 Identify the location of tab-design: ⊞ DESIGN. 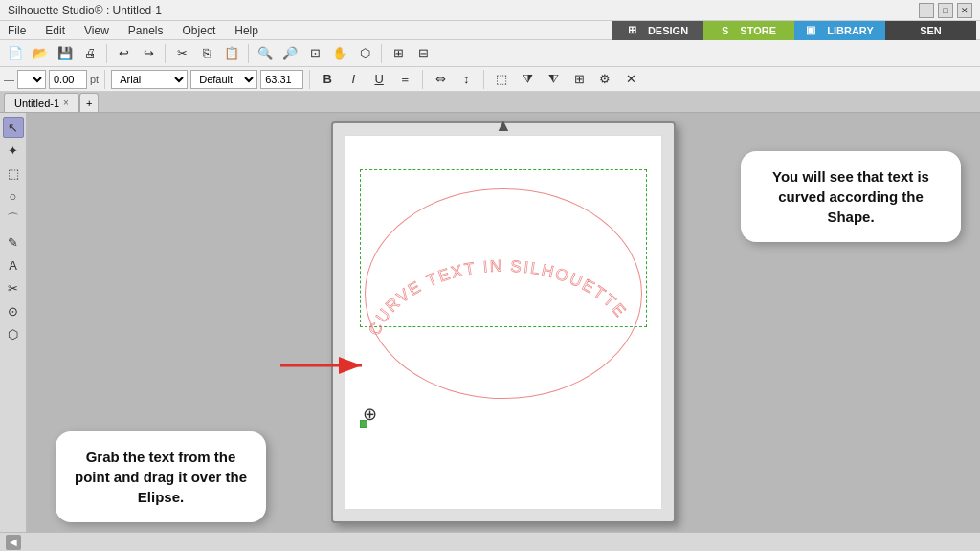
(658, 31).